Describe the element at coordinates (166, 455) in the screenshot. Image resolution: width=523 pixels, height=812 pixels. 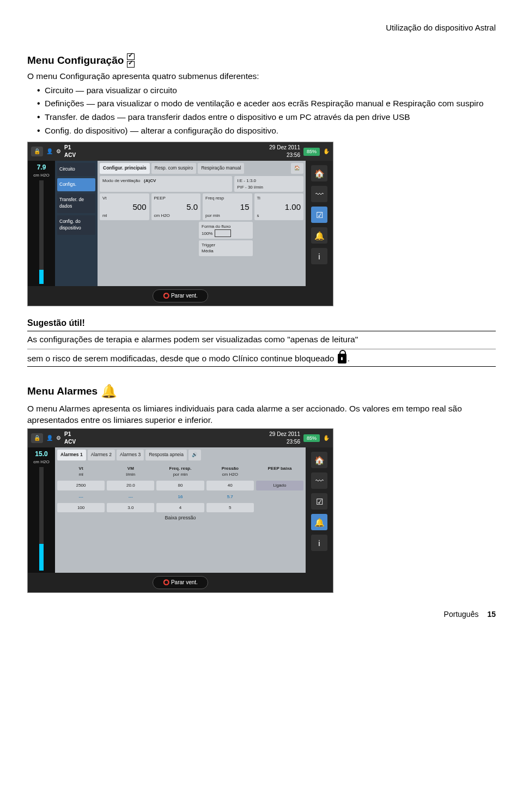
I see `tab-apneia: Resposta apneia` at that location.